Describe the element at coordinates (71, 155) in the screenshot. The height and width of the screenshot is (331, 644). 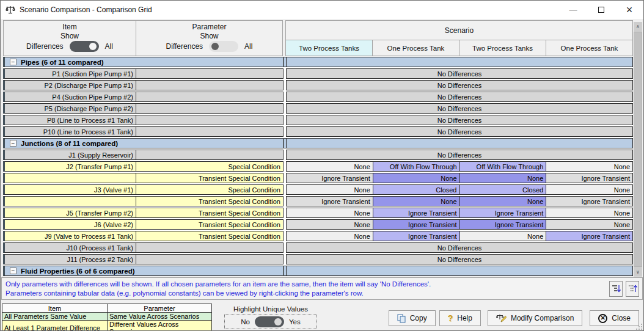
I see `item-cell: J1 (Supply Reservoir)` at that location.